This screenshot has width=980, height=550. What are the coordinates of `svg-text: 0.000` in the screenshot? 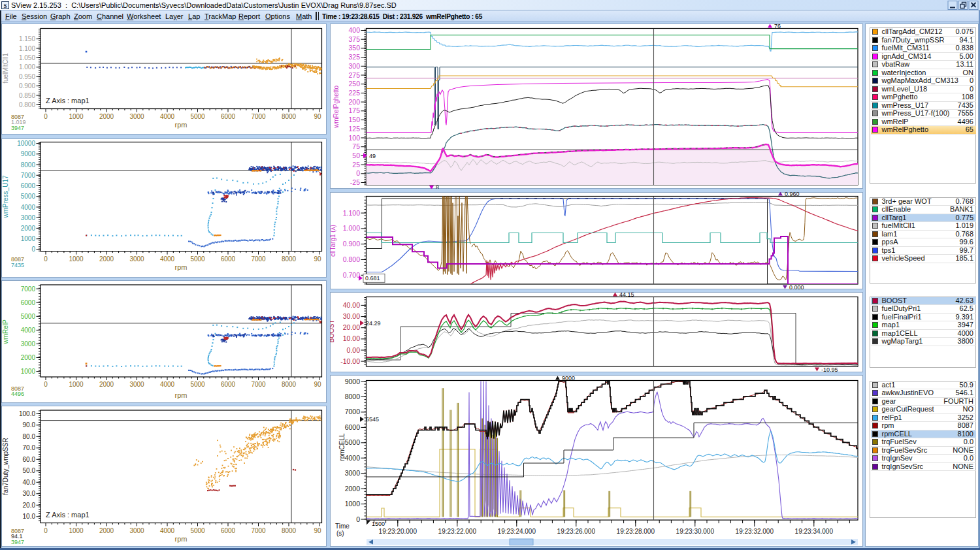 It's located at (797, 286).